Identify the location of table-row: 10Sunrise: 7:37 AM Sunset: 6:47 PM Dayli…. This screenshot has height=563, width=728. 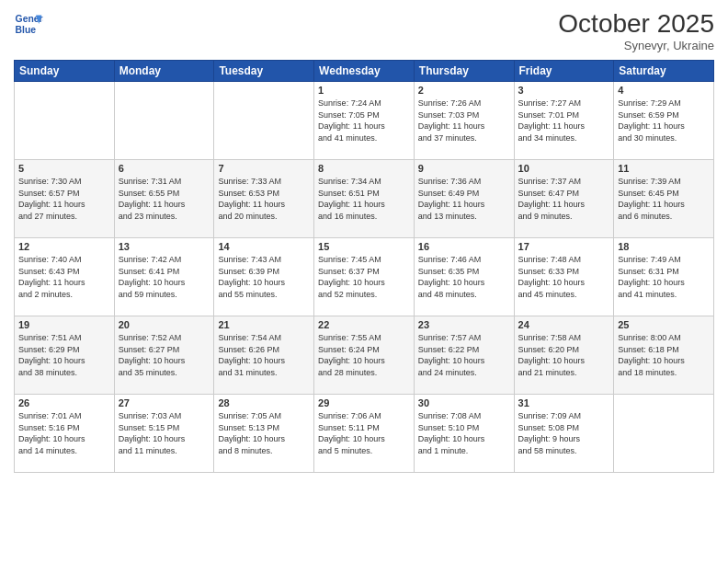
(564, 199).